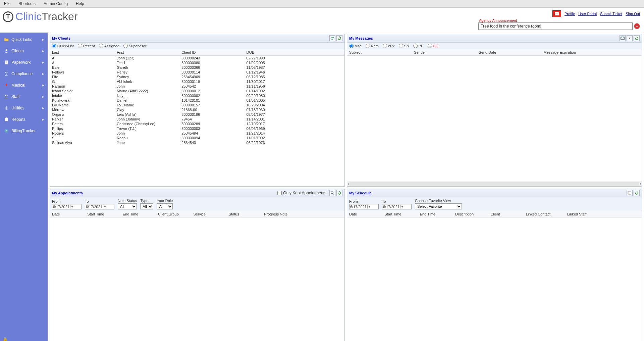  Describe the element at coordinates (197, 91) in the screenshot. I see `client-row: Icardi SeniorMauro (Add'l 2222)300000012…` at that location.